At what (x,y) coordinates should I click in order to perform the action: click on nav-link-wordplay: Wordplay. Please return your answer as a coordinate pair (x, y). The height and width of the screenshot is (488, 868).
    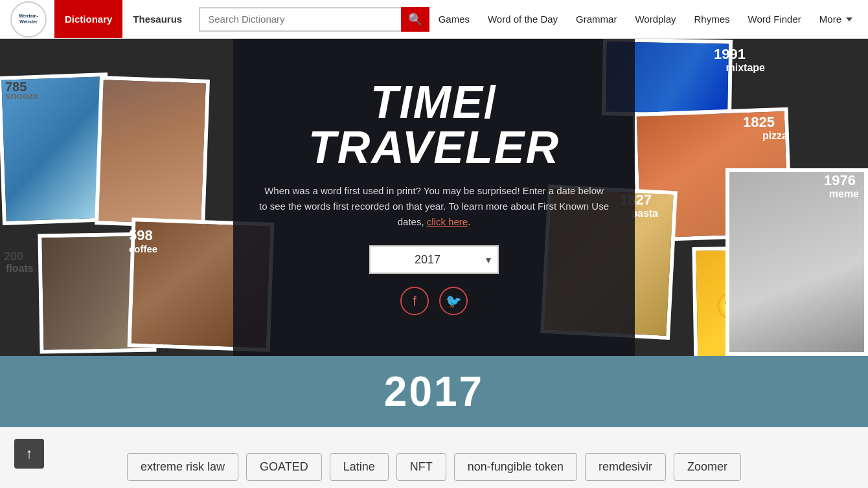
    Looking at the image, I should click on (656, 19).